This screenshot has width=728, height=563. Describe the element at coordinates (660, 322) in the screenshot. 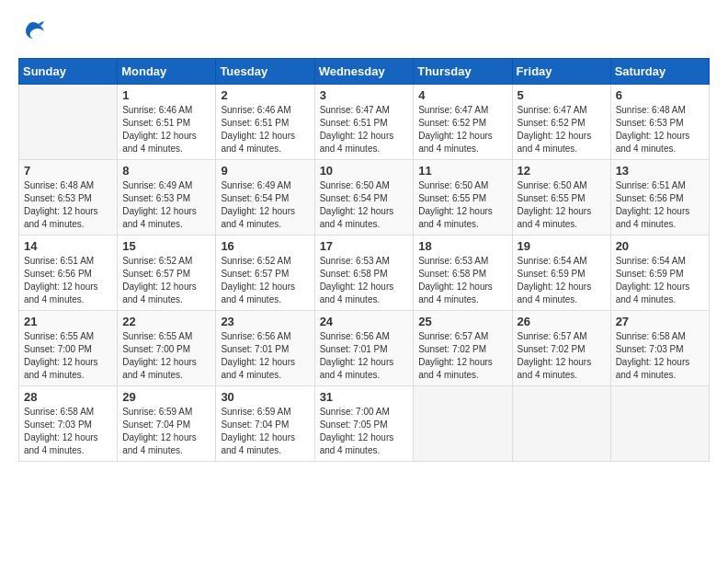

I see `day-number: 27` at that location.